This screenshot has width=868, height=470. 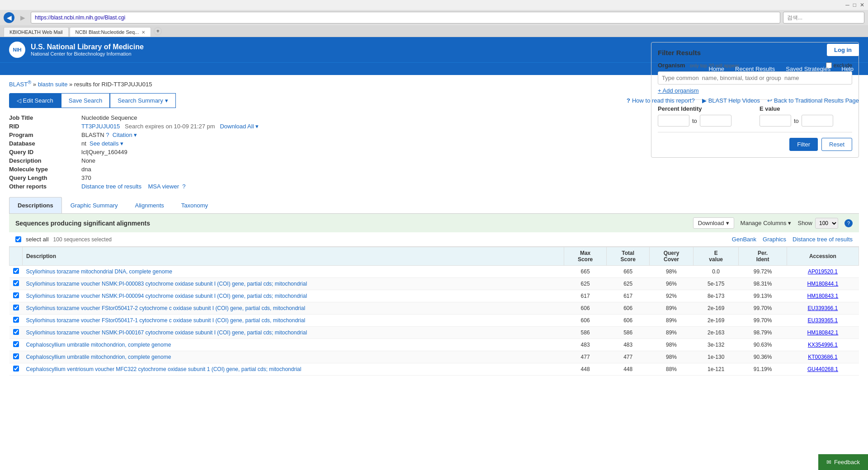 What do you see at coordinates (823, 308) in the screenshot?
I see `accession-link: EU339366.1` at bounding box center [823, 308].